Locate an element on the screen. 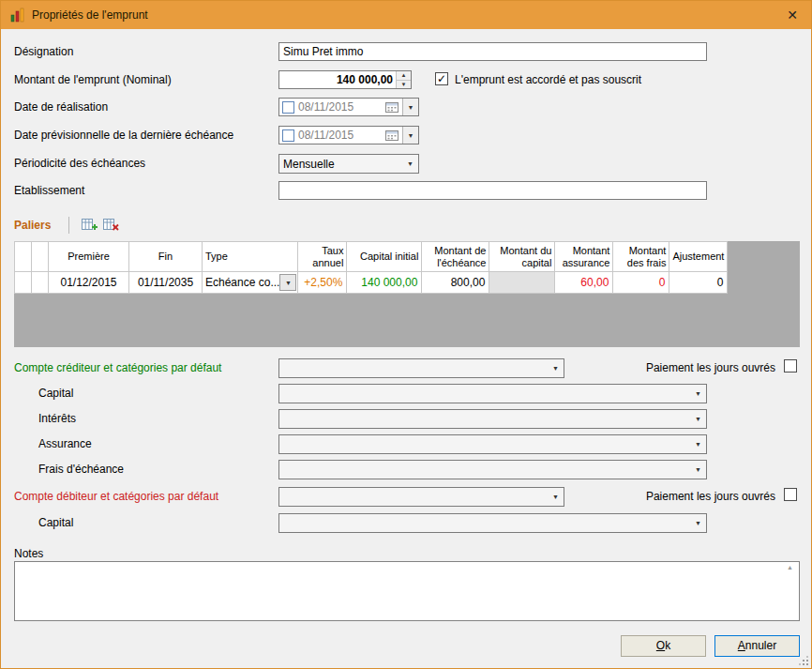 This screenshot has width=812, height=669. periodicity-label: Périodicité des échéances is located at coordinates (80, 163).